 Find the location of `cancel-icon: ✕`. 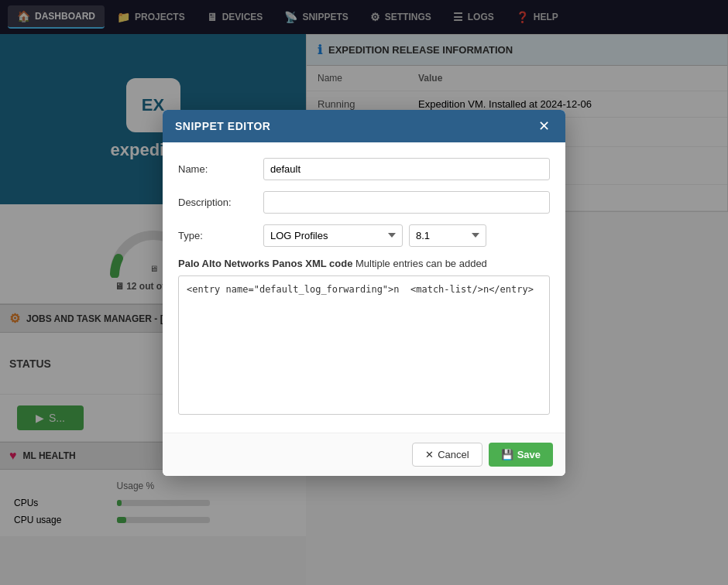

cancel-icon: ✕ is located at coordinates (429, 455).